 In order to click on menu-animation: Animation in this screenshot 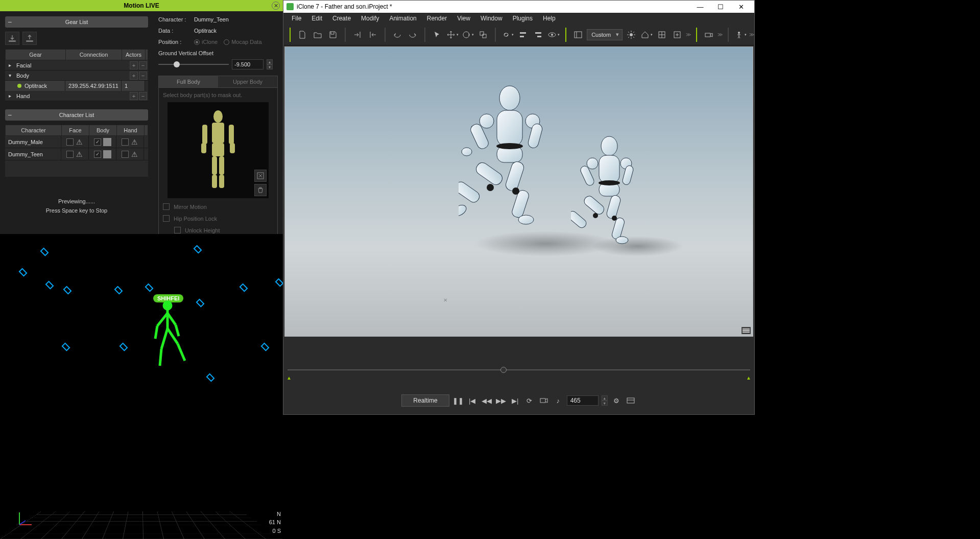, I will do `click(402, 18)`.